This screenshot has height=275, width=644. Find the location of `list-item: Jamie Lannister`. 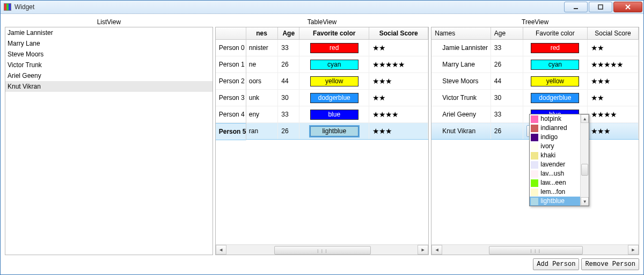

list-item: Jamie Lannister is located at coordinates (109, 33).